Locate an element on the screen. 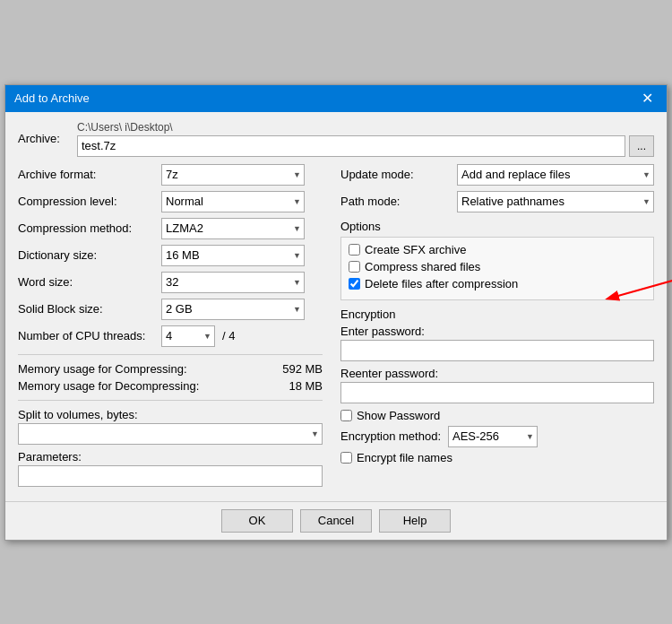 This screenshot has height=624, width=672. encryption-method-select-wrapper: AES-256 ZipCrypto is located at coordinates (493, 437).